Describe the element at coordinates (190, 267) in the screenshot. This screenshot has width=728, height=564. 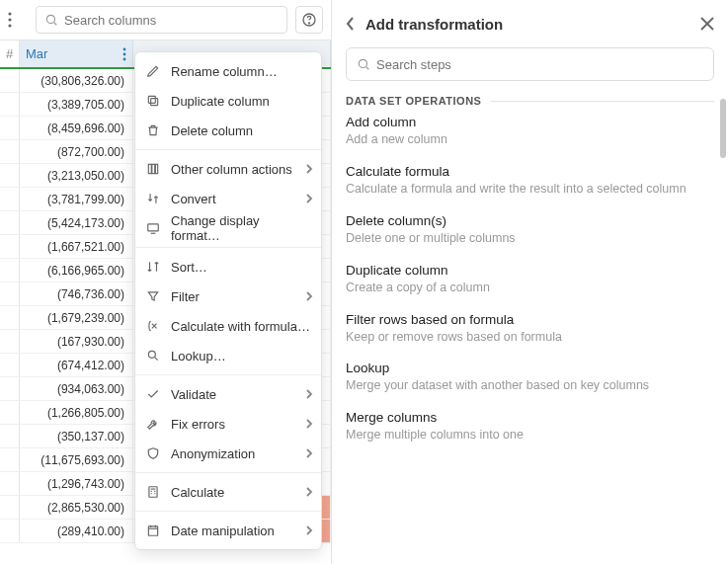
I see `menu-item-label: Sort…` at that location.